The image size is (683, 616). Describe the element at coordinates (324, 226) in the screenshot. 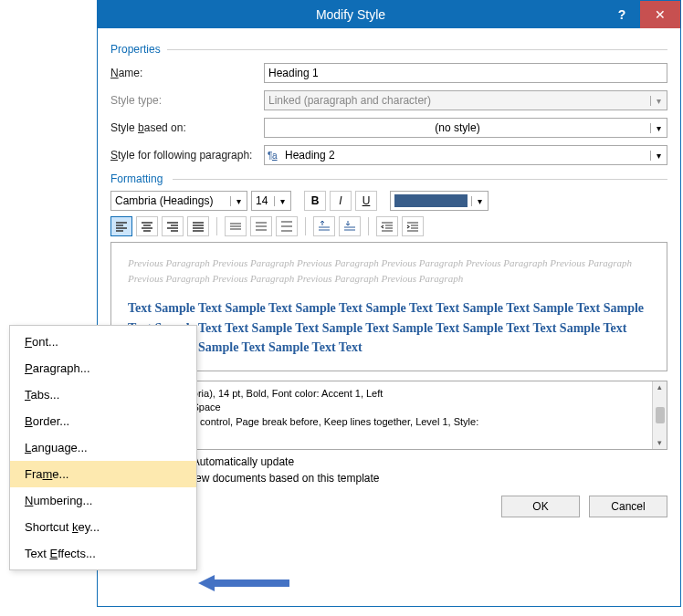

I see `space-before-inc-button` at that location.